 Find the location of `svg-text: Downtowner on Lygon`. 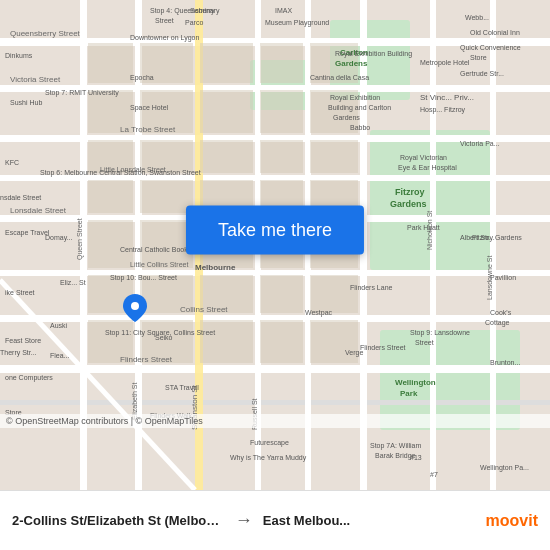

svg-text: Downtowner on Lygon is located at coordinates (165, 38).